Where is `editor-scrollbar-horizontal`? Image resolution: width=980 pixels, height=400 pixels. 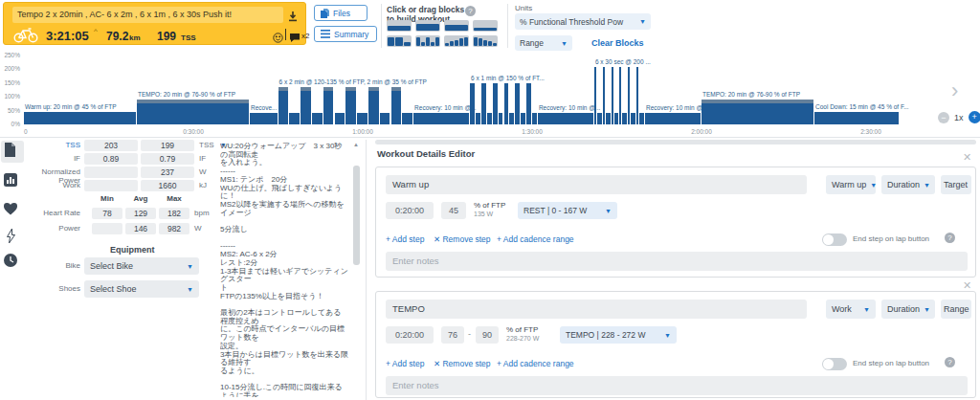
editor-scrollbar-horizontal is located at coordinates (676, 142).